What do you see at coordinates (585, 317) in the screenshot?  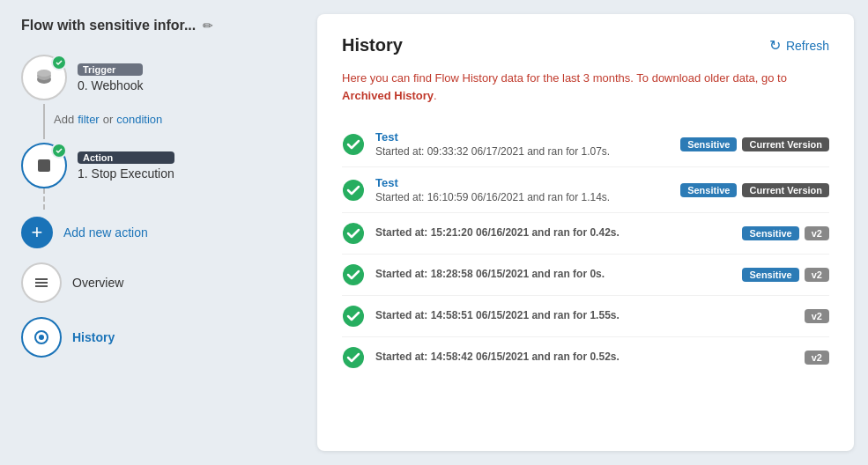 I see `history-item: Started at: 14:58:51 06/15/2021 and ran …` at bounding box center [585, 317].